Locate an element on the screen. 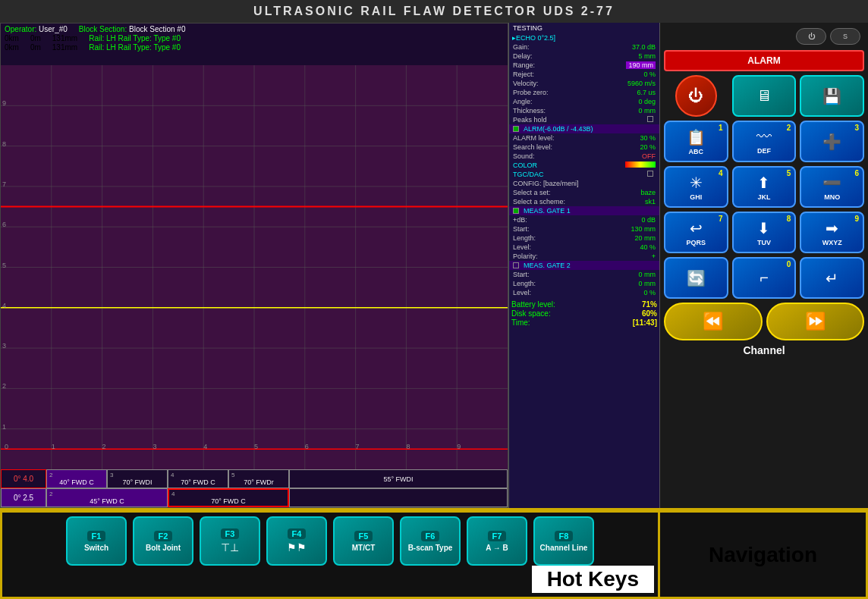 The image size is (868, 599). disk-row: Disk space: 60% is located at coordinates (584, 314).